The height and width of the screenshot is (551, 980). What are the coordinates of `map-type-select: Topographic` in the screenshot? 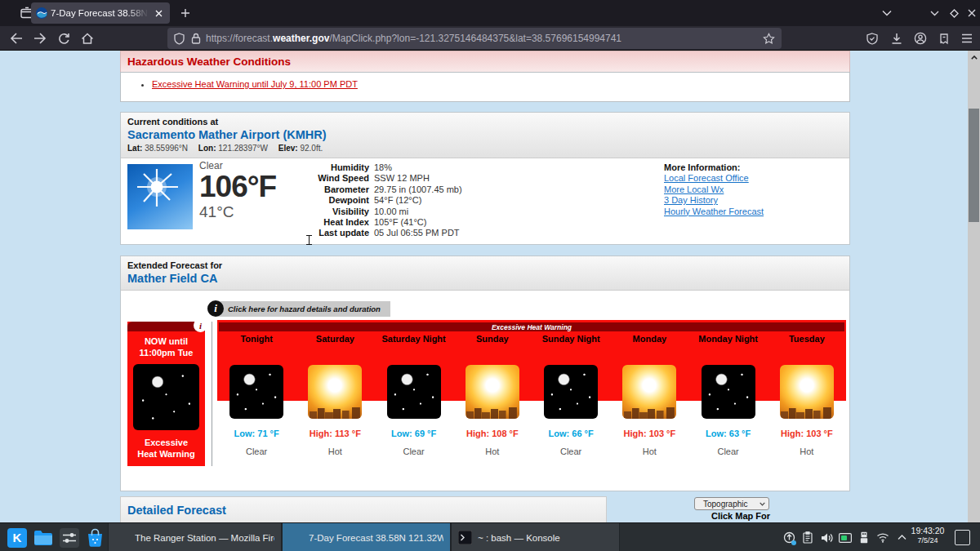 It's located at (732, 504).